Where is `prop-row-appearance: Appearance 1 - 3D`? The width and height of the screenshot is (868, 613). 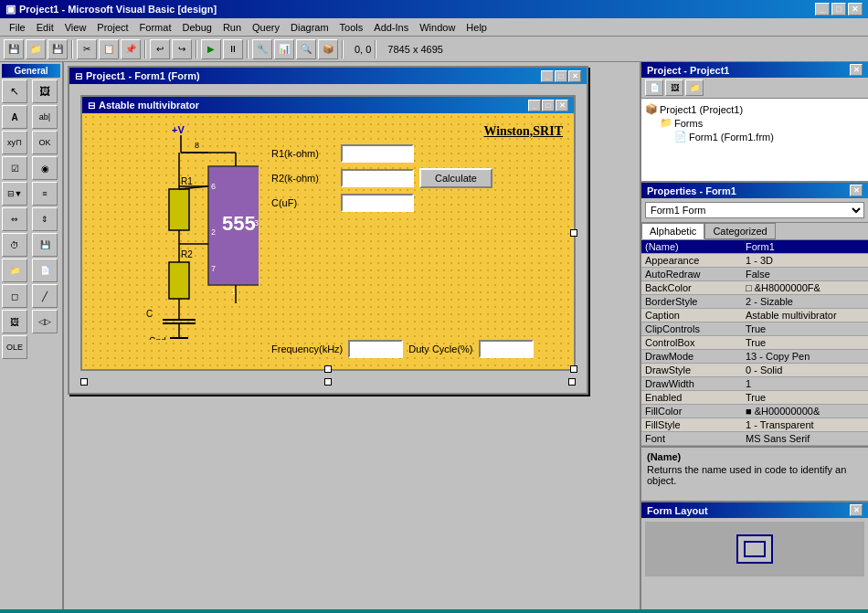
prop-row-appearance: Appearance 1 - 3D is located at coordinates (755, 261).